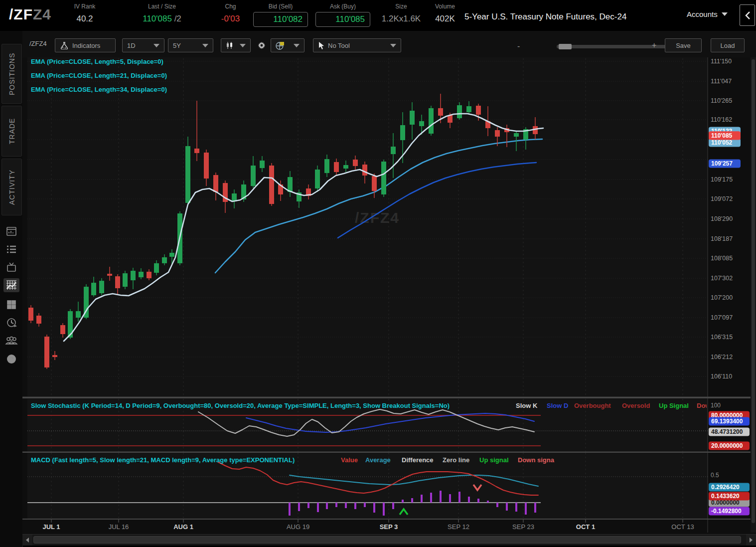 This screenshot has width=756, height=547. I want to click on chart-icon, so click(11, 285).